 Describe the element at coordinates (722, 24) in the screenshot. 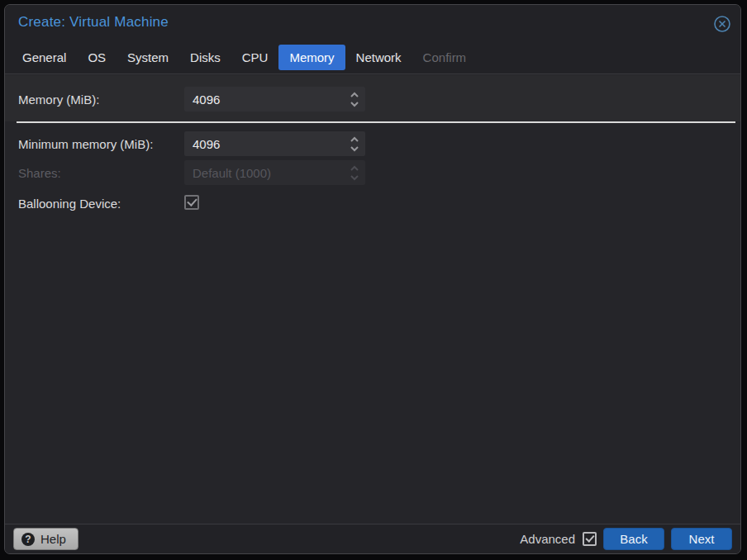

I see `close-icon` at that location.